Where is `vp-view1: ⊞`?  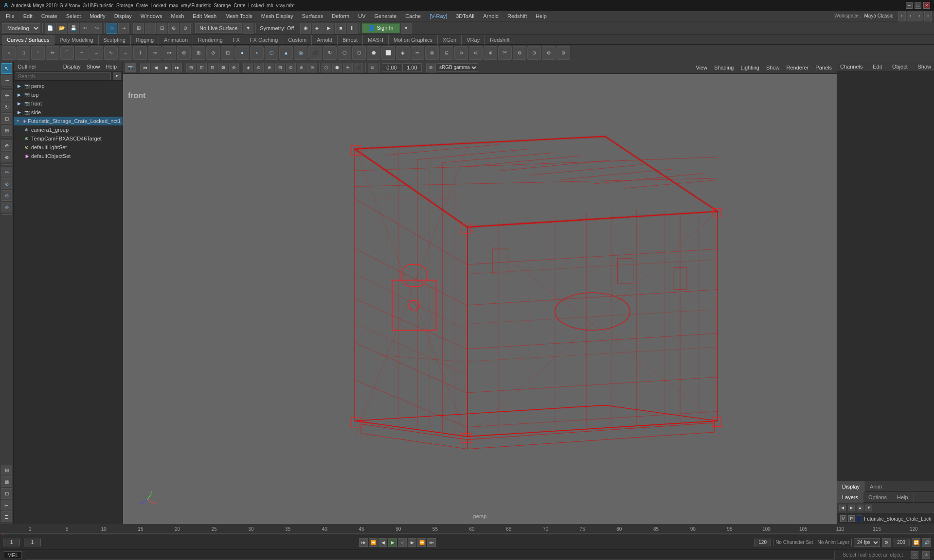 vp-view1: ⊞ is located at coordinates (191, 68).